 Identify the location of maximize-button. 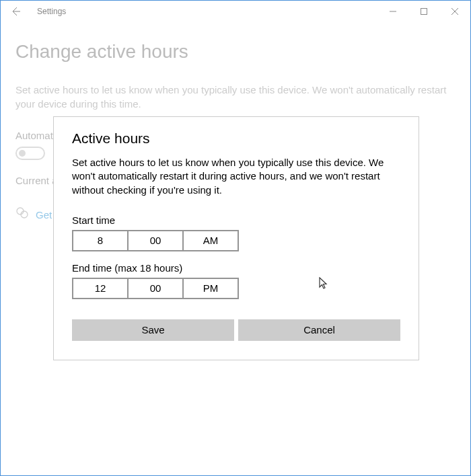
(424, 11).